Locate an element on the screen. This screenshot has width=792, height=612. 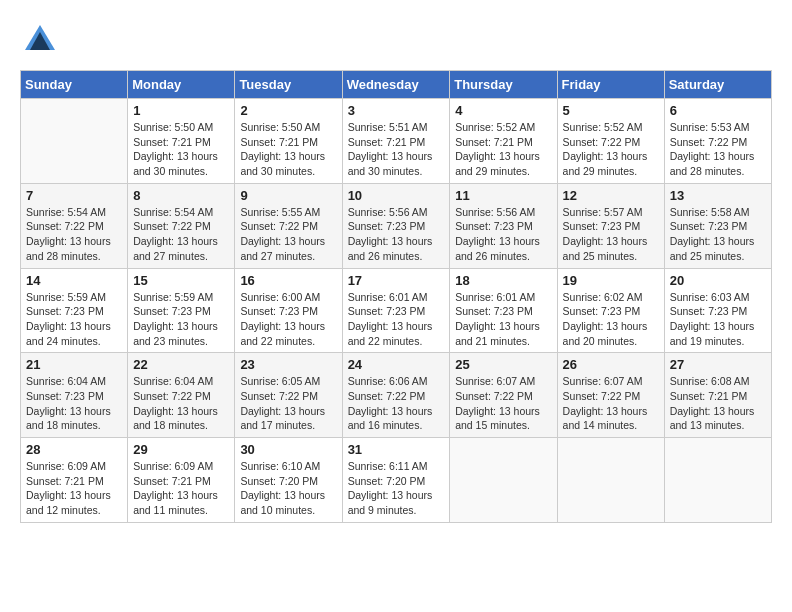
day-info: Sunrise: 6:05 AM Sunset: 7:22 PM Dayligh… is located at coordinates (288, 404).